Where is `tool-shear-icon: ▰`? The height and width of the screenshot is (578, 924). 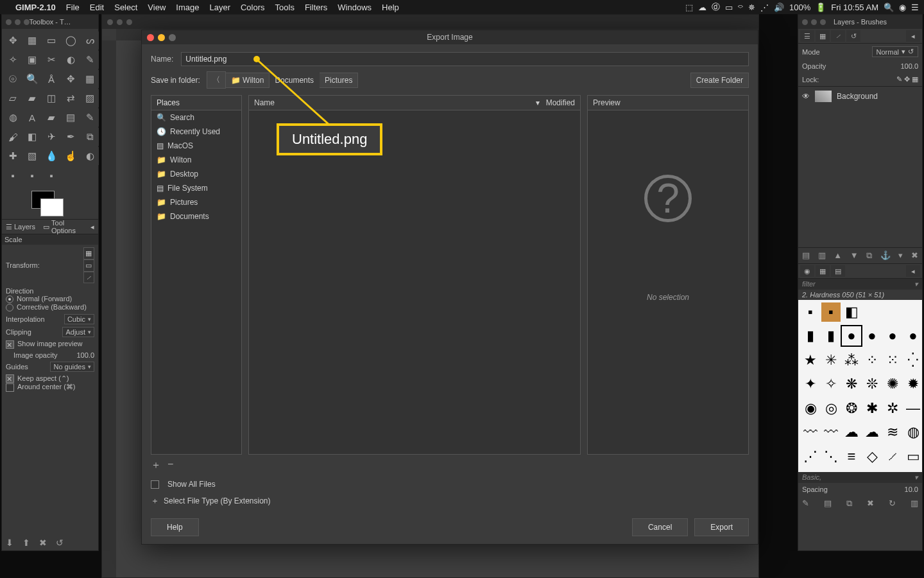 tool-shear-icon: ▰ is located at coordinates (32, 98).